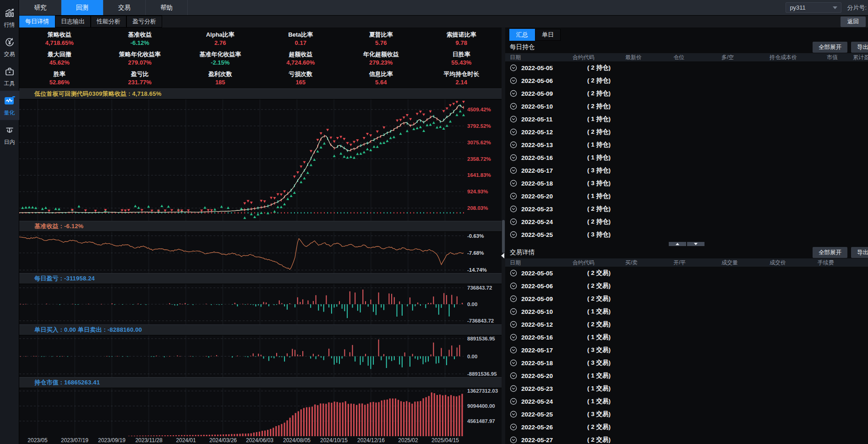 This screenshot has height=444, width=868. I want to click on trade-row: 2022-05-18( 3 交易), so click(687, 363).